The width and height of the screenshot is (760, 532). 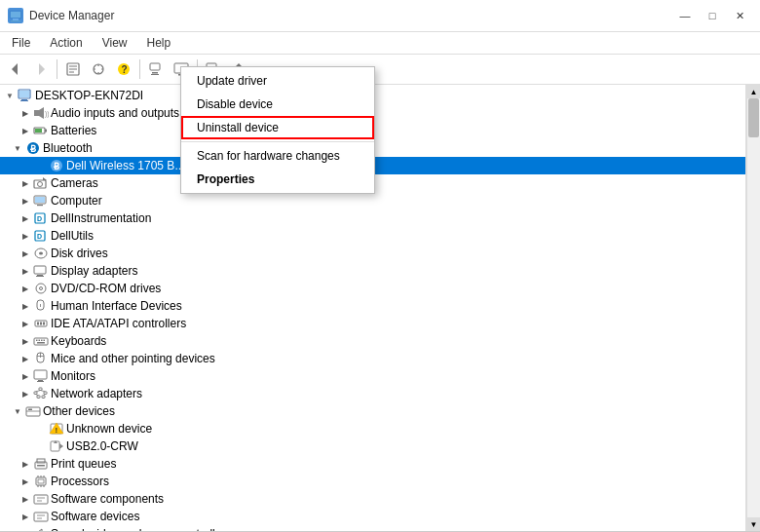 I want to click on batteries-toggle: ▶, so click(x=25, y=131).